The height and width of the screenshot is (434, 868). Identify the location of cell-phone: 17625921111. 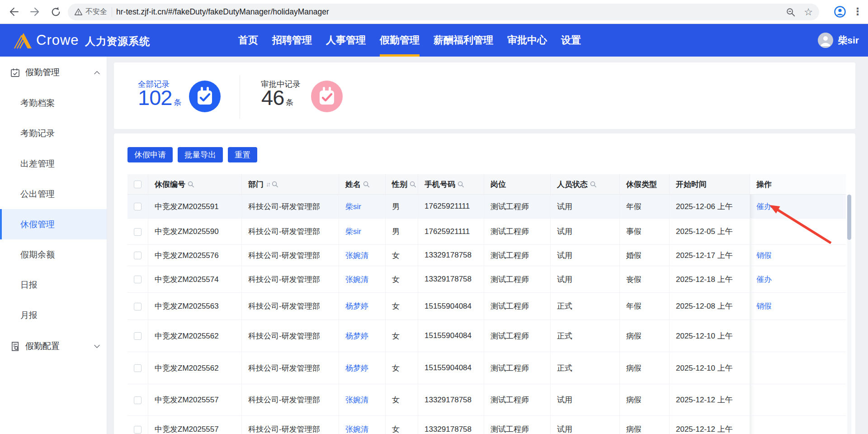
(451, 232).